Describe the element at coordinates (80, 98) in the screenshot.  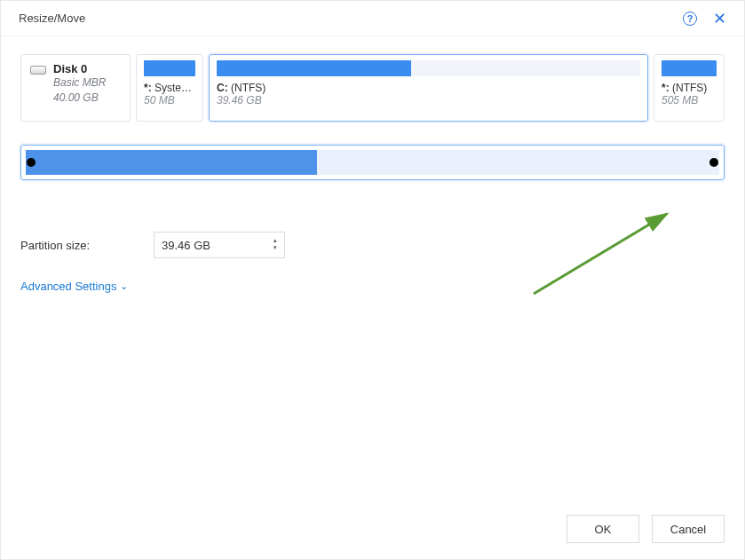
I see `disk-size: 40.00 GB` at that location.